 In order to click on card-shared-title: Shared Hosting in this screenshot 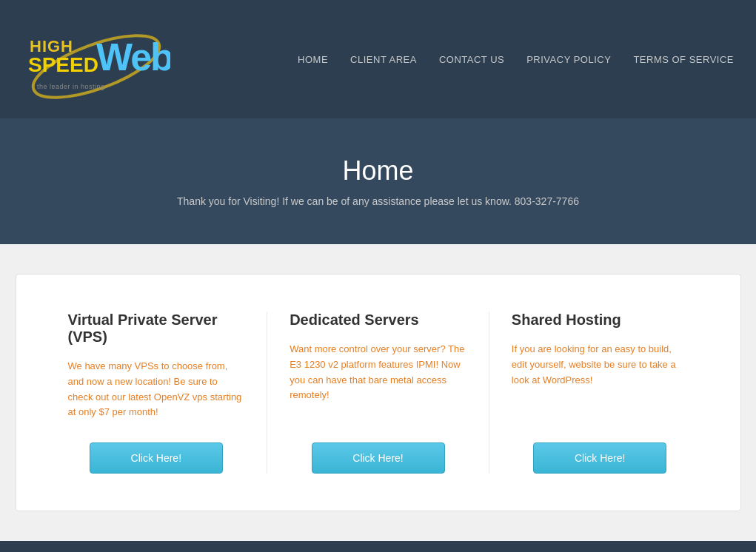, I will do `click(600, 320)`.